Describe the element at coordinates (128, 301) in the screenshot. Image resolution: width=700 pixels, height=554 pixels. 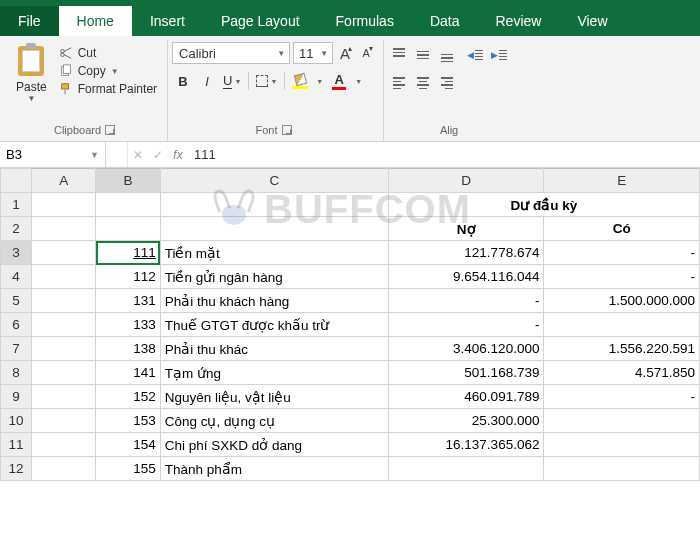
I see `cell: 131` at that location.